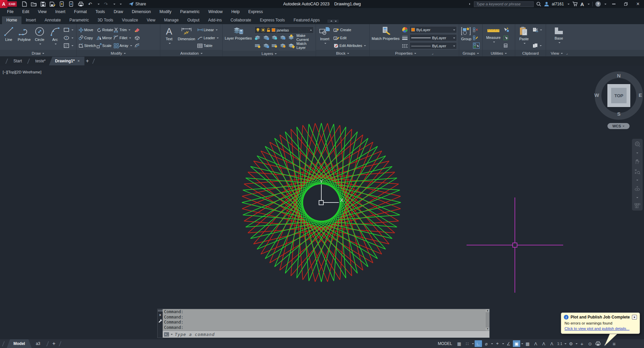 The width and height of the screenshot is (644, 348). Describe the element at coordinates (497, 344) in the screenshot. I see `isometric-drafting-toggle: ⌖` at that location.